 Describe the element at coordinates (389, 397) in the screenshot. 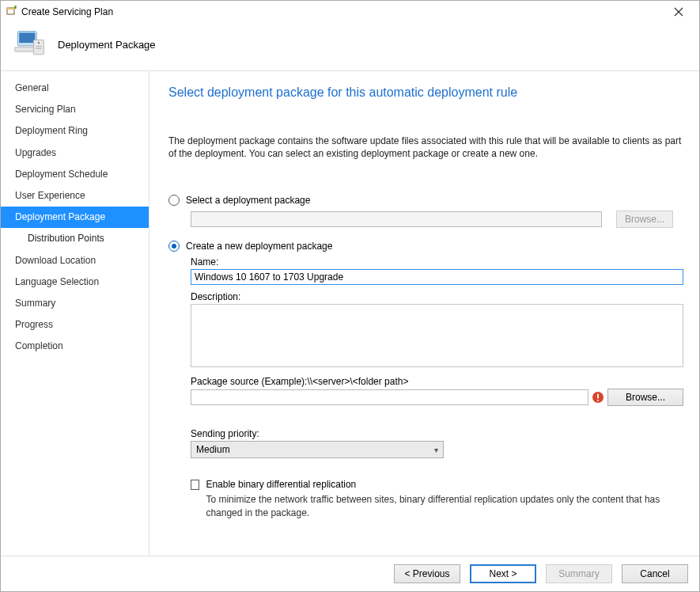

I see `package-source-input` at that location.